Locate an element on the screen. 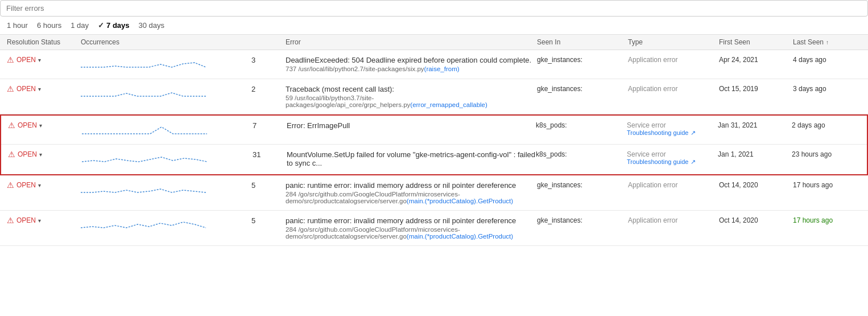 Image resolution: width=868 pixels, height=316 pixels. error-title: MountVolume.SetUp failed for volume "gke… is located at coordinates (411, 159).